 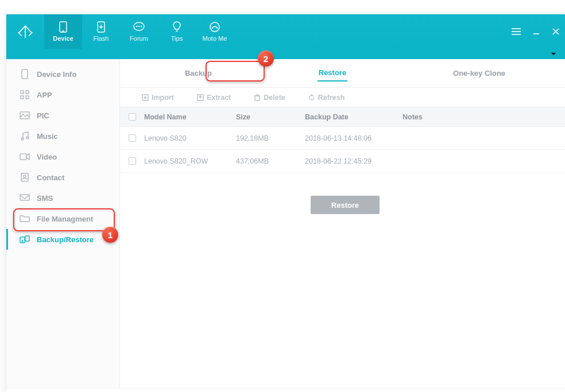 What do you see at coordinates (342, 117) in the screenshot?
I see `table-header: Model Name Size Backup Date Notes` at bounding box center [342, 117].